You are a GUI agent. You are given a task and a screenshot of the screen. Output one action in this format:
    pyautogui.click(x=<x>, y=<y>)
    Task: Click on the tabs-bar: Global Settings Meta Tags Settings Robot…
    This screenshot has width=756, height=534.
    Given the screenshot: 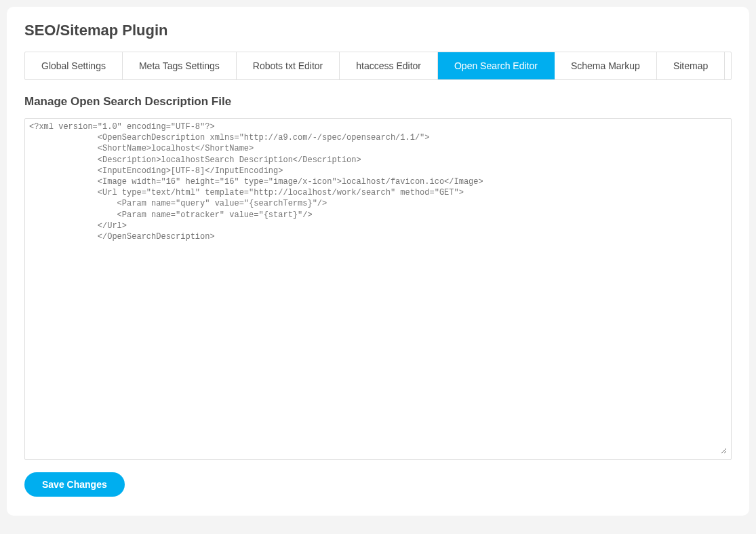 What is the action you would take?
    pyautogui.click(x=378, y=66)
    